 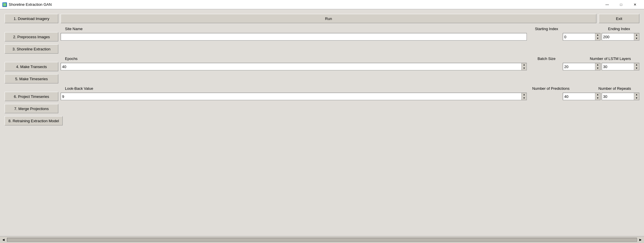 What do you see at coordinates (74, 29) in the screenshot?
I see `site-name-label: Site Name` at bounding box center [74, 29].